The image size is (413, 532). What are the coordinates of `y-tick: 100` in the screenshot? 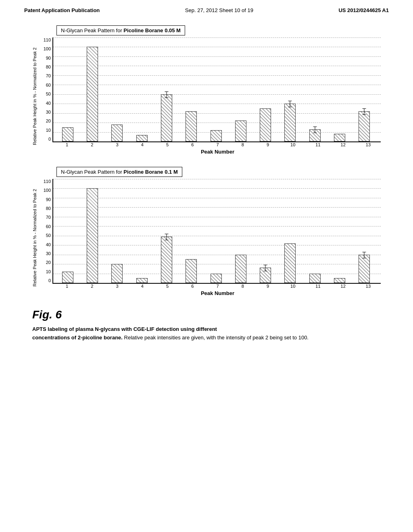 It's located at (45, 190).